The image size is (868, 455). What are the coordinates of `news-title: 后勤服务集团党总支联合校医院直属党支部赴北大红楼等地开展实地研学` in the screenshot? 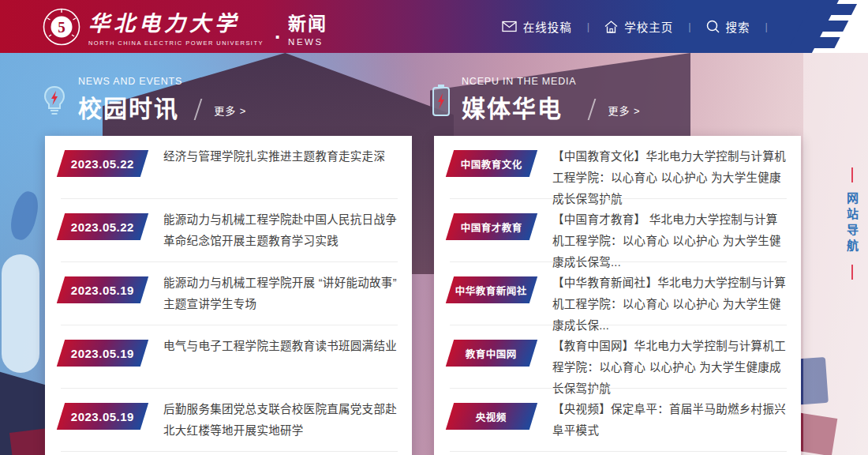 It's located at (281, 420).